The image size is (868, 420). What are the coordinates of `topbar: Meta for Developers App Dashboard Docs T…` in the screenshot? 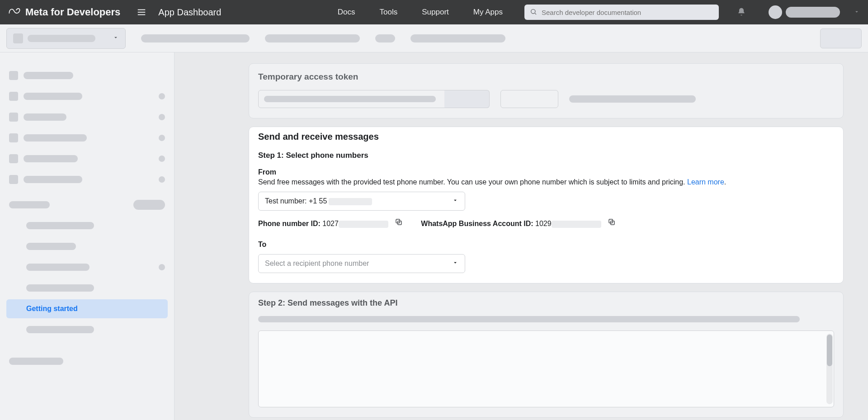 It's located at (434, 12).